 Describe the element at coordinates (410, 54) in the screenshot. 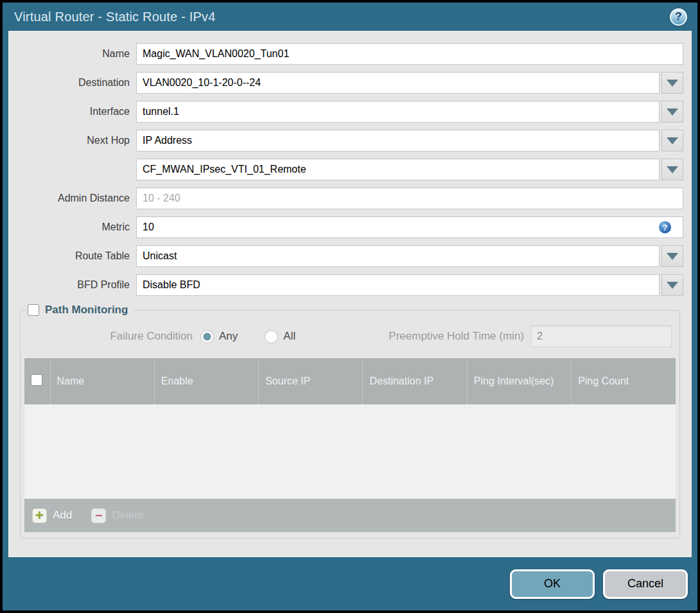

I see `name-input` at that location.